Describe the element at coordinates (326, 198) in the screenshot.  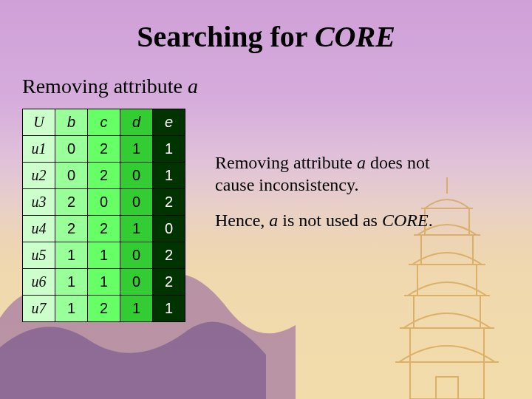
I see `notes: Removing attribute a does not cause inco…` at that location.